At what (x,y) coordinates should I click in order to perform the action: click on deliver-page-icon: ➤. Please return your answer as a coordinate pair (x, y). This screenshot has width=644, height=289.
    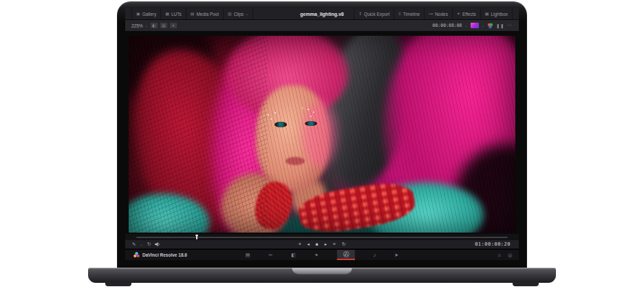
    Looking at the image, I should click on (396, 255).